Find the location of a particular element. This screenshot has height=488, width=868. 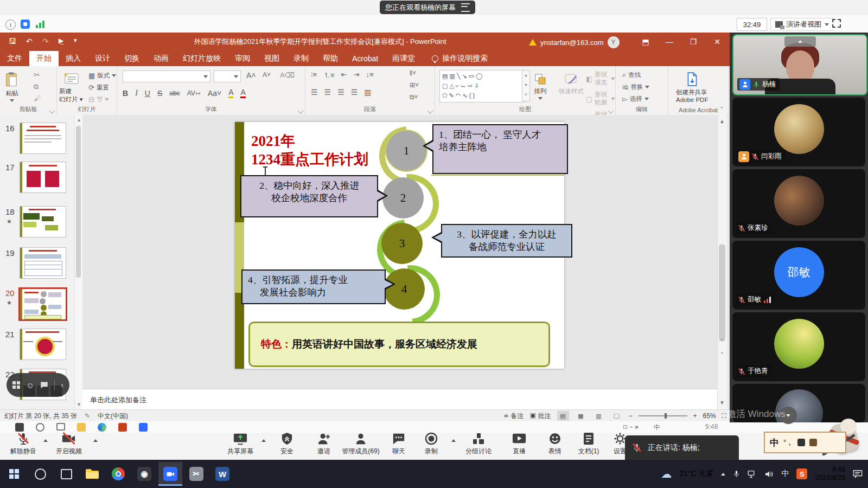

prev-slide-icon: ⌃ is located at coordinates (722, 341).